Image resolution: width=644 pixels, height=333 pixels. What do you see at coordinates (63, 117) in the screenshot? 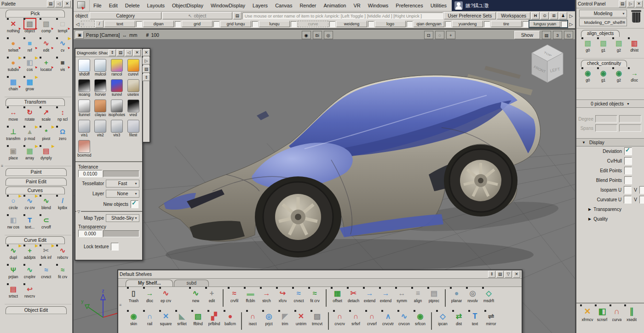
I see `np-scl-item: ↕np scl` at bounding box center [63, 117].